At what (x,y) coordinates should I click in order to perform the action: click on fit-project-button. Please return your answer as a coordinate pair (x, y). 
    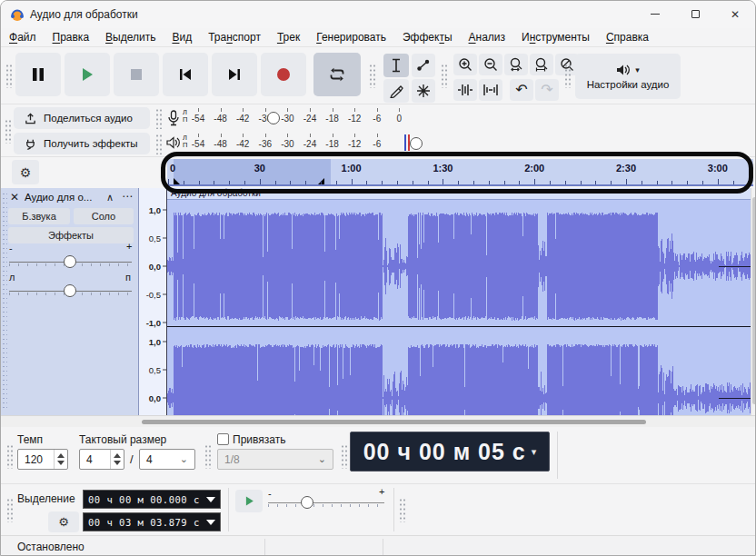
    Looking at the image, I should click on (542, 65).